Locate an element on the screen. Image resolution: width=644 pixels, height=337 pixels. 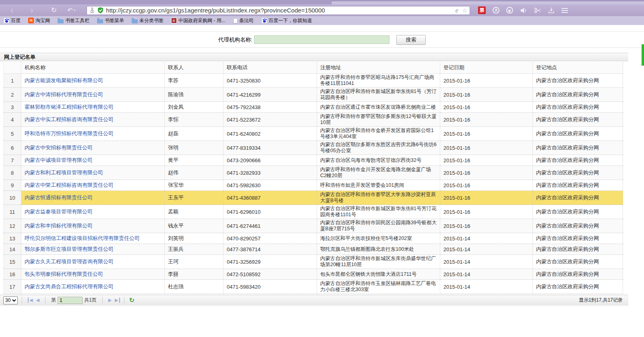
ie-mode-icon: e is located at coordinates (457, 10).